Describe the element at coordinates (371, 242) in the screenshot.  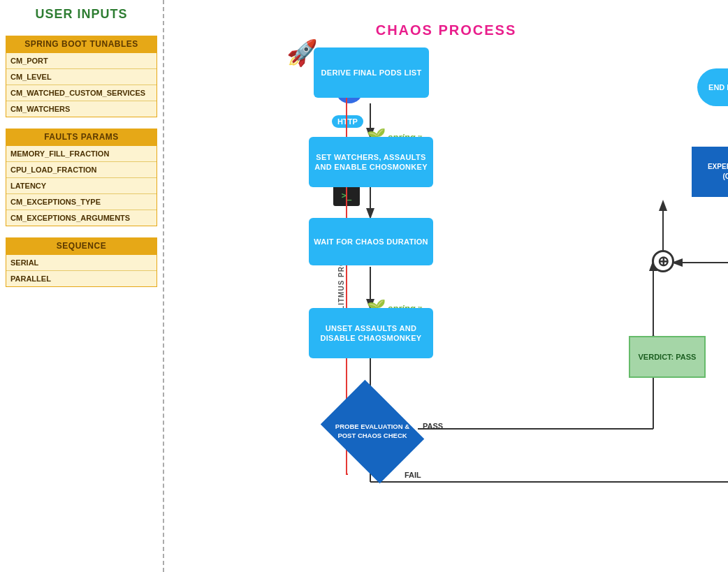
I see `wait-chaos-box: WAIT FOR CHAOS DURATION` at that location.